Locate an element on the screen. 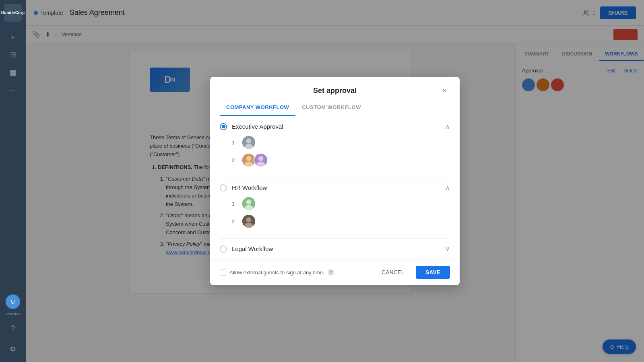  external-guests-row: Allow external guests to sign at any tim… is located at coordinates (277, 272).